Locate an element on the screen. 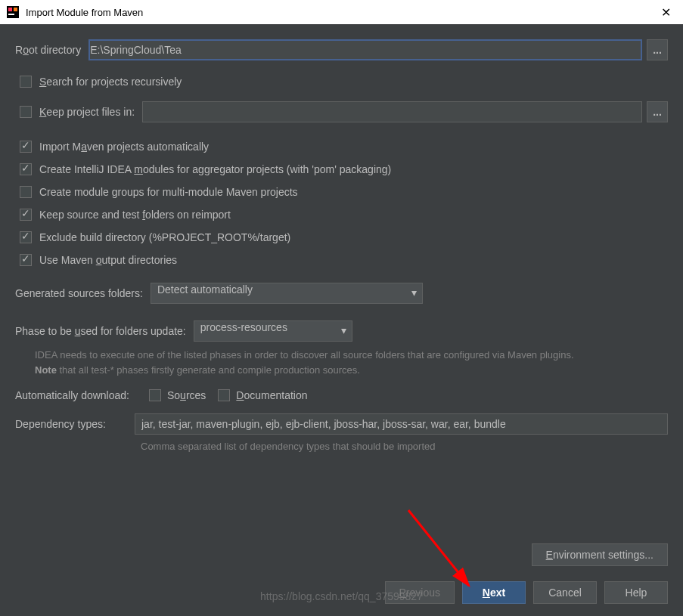 Image resolution: width=683 pixels, height=616 pixels. keep-source-label: Keep source and test folders on reimport is located at coordinates (135, 215).